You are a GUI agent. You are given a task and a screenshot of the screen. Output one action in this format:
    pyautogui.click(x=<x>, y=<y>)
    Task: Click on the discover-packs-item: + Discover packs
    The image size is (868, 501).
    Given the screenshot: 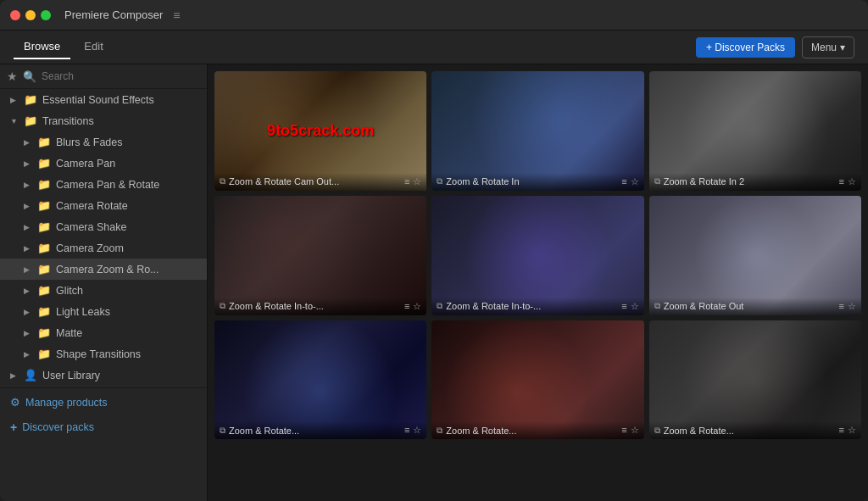 What is the action you would take?
    pyautogui.click(x=103, y=427)
    